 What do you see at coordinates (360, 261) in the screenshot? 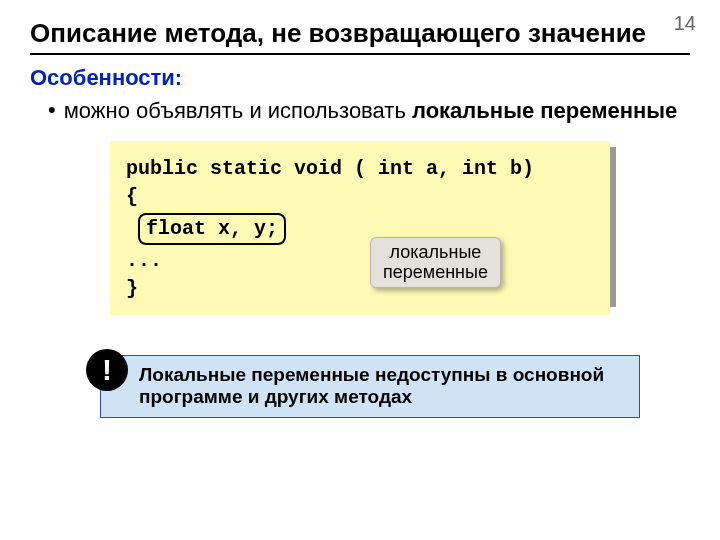
I see `code-line-ellipsis: ...` at bounding box center [360, 261].